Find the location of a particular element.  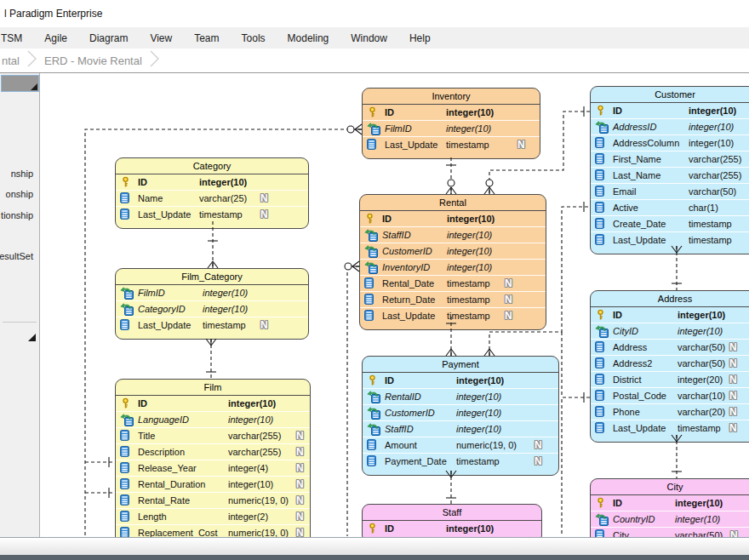

bottom-bar is located at coordinates (374, 557).